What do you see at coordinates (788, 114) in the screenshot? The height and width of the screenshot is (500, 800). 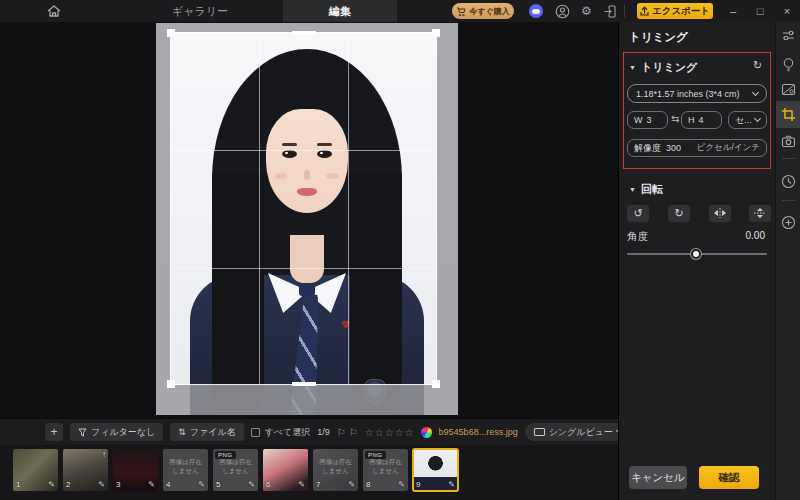 I see `crop-tool-icon` at bounding box center [788, 114].